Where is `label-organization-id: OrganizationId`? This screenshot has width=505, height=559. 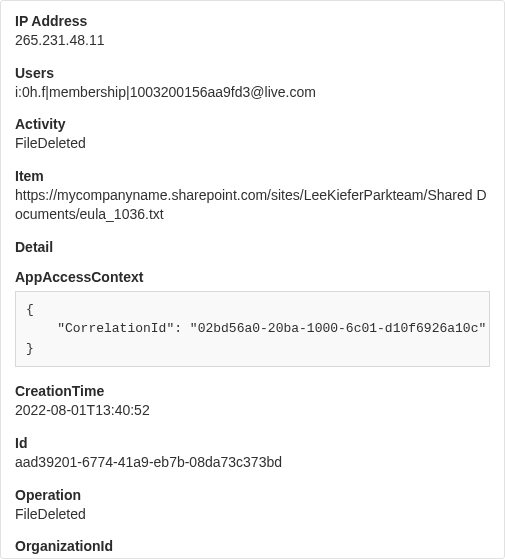 label-organization-id: OrganizationId is located at coordinates (252, 546).